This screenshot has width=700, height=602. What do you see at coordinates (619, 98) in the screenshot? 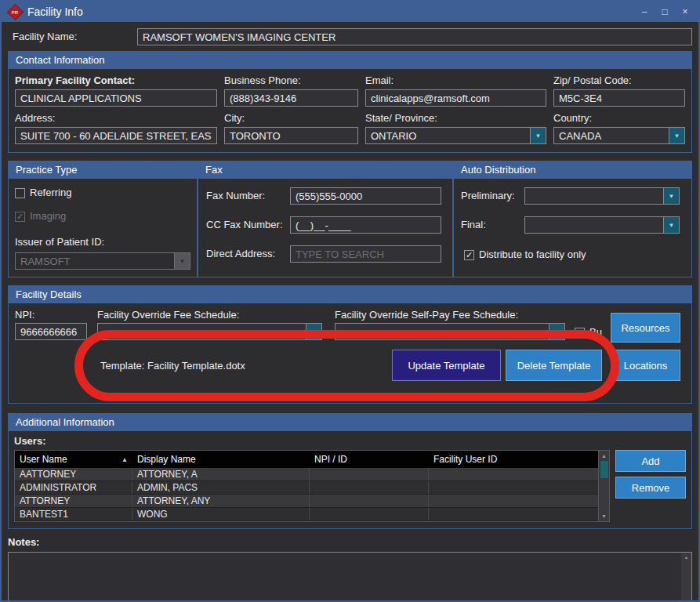
I see `zip-input` at bounding box center [619, 98].